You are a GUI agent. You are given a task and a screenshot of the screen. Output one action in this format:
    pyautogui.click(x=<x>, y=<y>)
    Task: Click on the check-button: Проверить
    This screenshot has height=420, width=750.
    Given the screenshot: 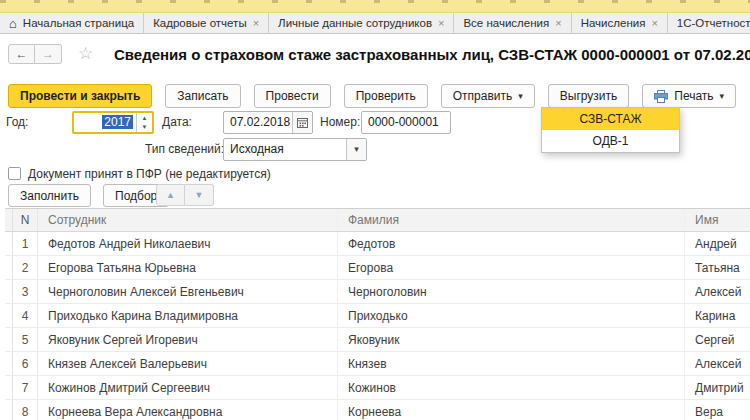 What is the action you would take?
    pyautogui.click(x=386, y=96)
    